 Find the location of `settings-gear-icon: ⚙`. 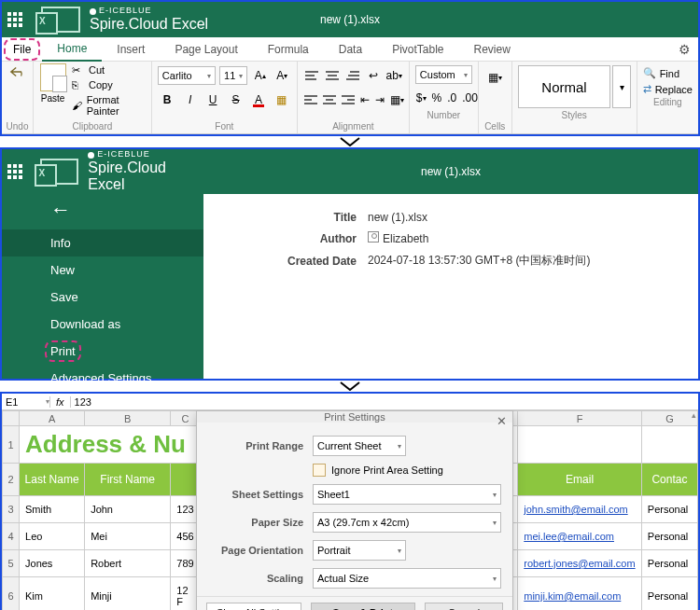

settings-gear-icon: ⚙ is located at coordinates (685, 49).